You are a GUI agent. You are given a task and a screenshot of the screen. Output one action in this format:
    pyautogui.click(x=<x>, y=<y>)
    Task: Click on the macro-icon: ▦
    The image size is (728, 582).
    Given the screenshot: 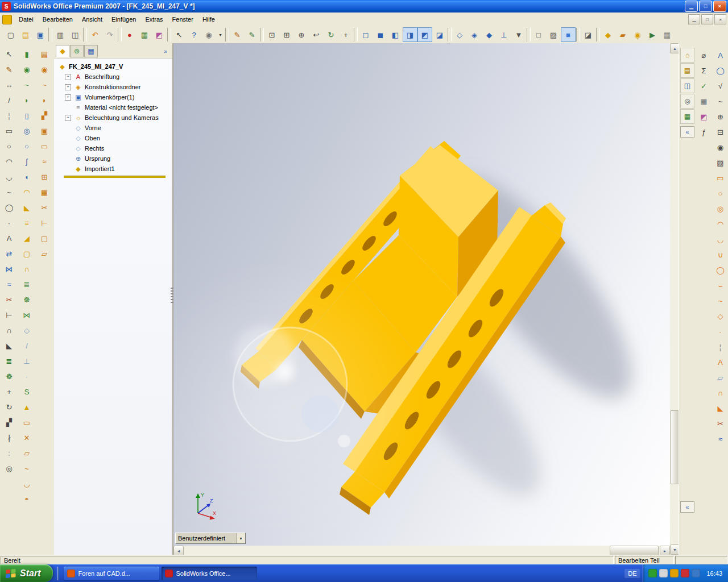 What is the action you would take?
    pyautogui.click(x=667, y=35)
    